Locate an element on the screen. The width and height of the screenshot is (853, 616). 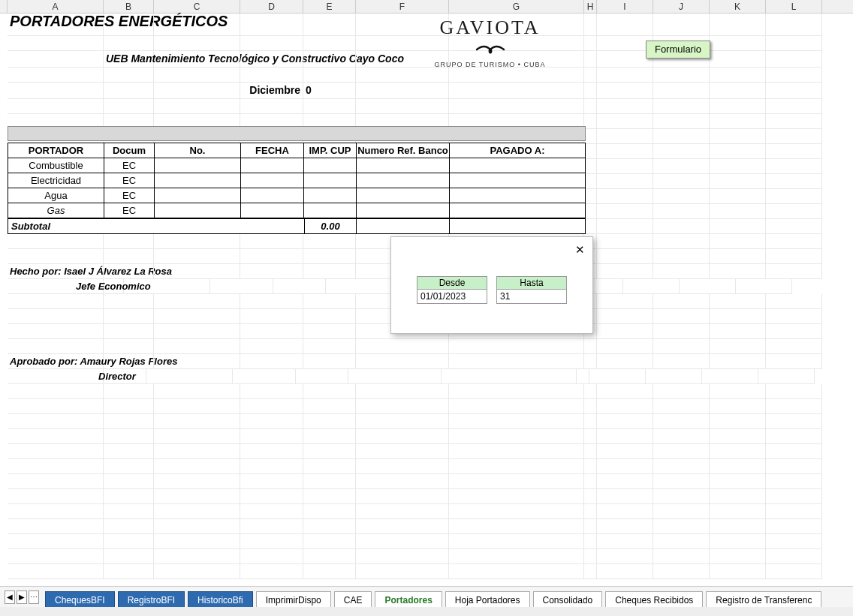
tab-registro-transferenc: Registro de Transferenc is located at coordinates (764, 599).